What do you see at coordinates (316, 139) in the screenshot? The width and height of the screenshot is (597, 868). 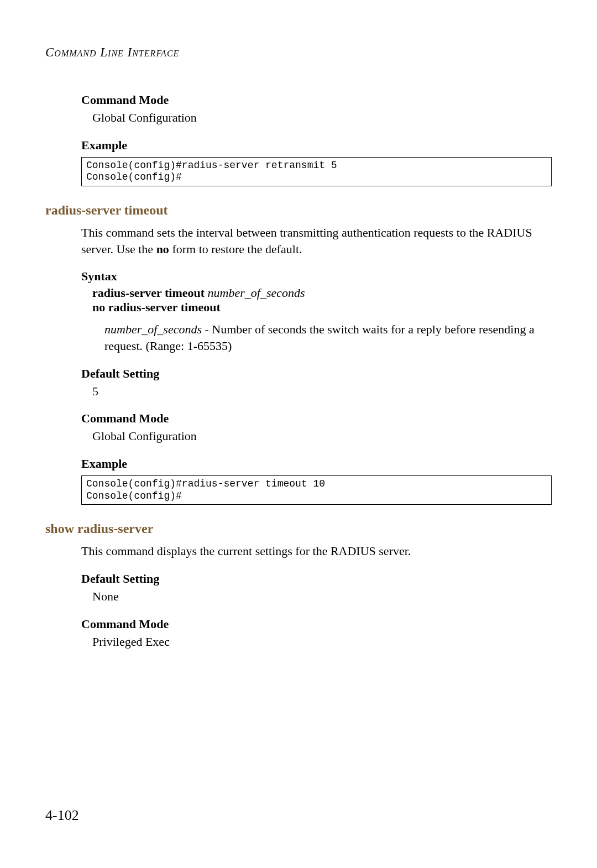 I see `section1: Command Mode Global Configuration Exampl…` at bounding box center [316, 139].